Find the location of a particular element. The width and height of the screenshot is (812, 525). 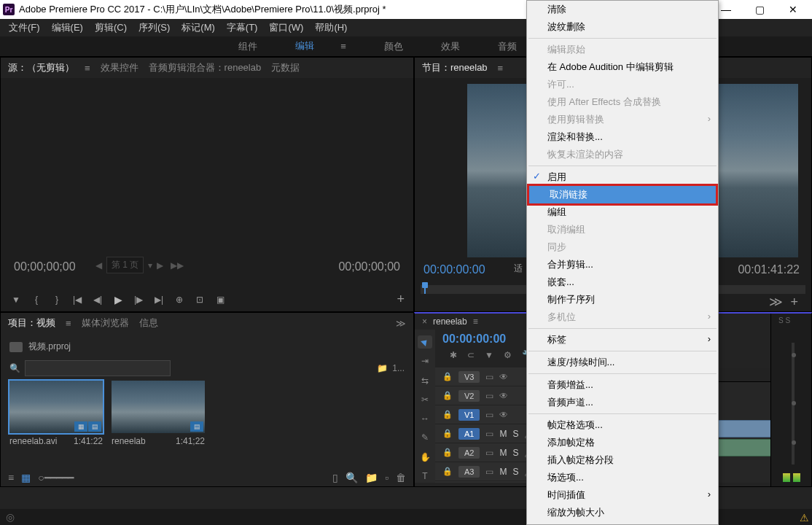

context-menu-item: 设为帧大小 is located at coordinates (622, 524).